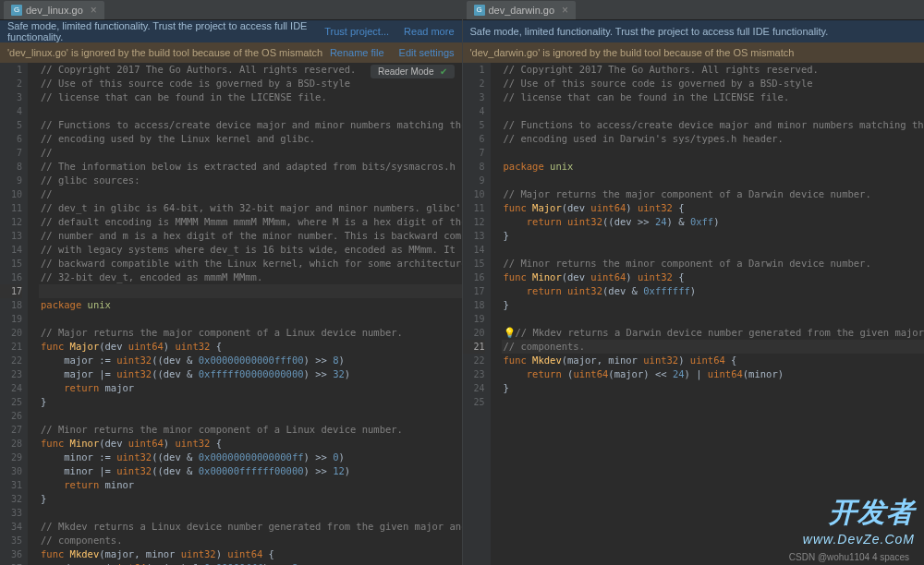  Describe the element at coordinates (250, 305) in the screenshot. I see `code-line: package unix` at that location.